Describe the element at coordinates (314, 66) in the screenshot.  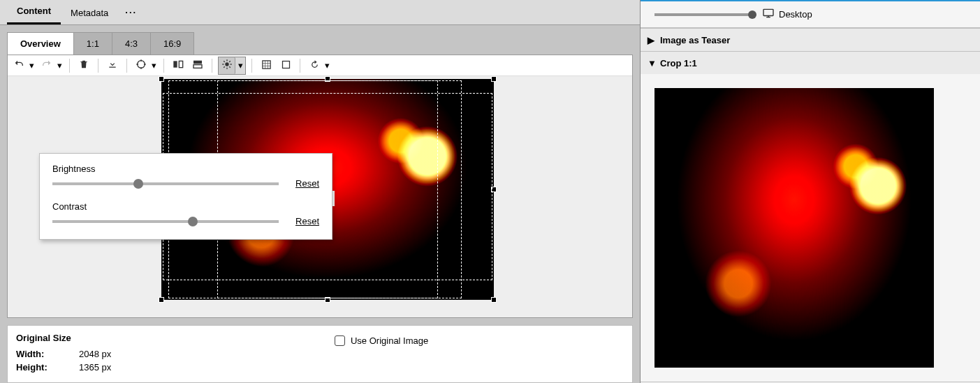
I see `rotate-button` at that location.